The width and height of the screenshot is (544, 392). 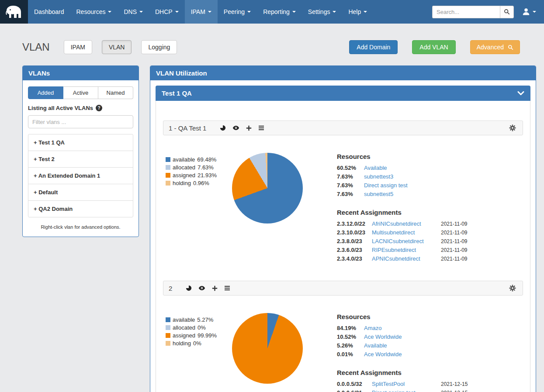 What do you see at coordinates (355, 12) in the screenshot?
I see `nav-label: Help` at bounding box center [355, 12].